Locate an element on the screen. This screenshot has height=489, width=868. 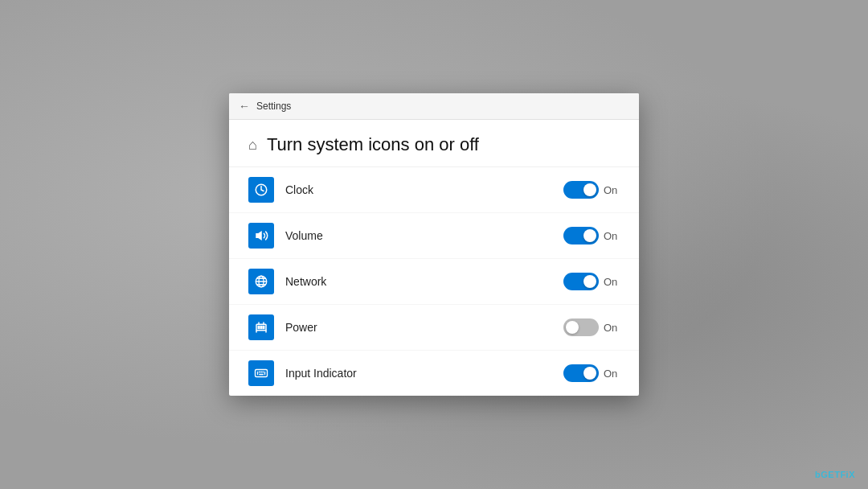
clock-label: Clock is located at coordinates (424, 190).